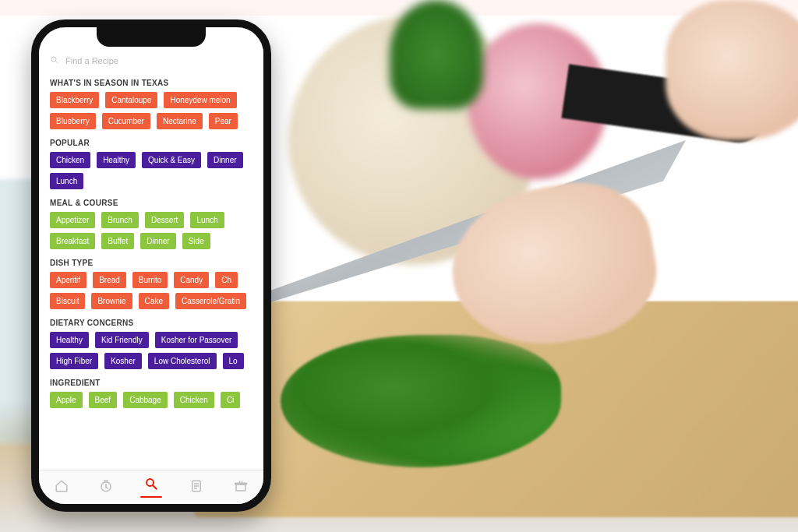  What do you see at coordinates (210, 301) in the screenshot?
I see `tag-casserole-gratin: Casserole/Gratin` at bounding box center [210, 301].